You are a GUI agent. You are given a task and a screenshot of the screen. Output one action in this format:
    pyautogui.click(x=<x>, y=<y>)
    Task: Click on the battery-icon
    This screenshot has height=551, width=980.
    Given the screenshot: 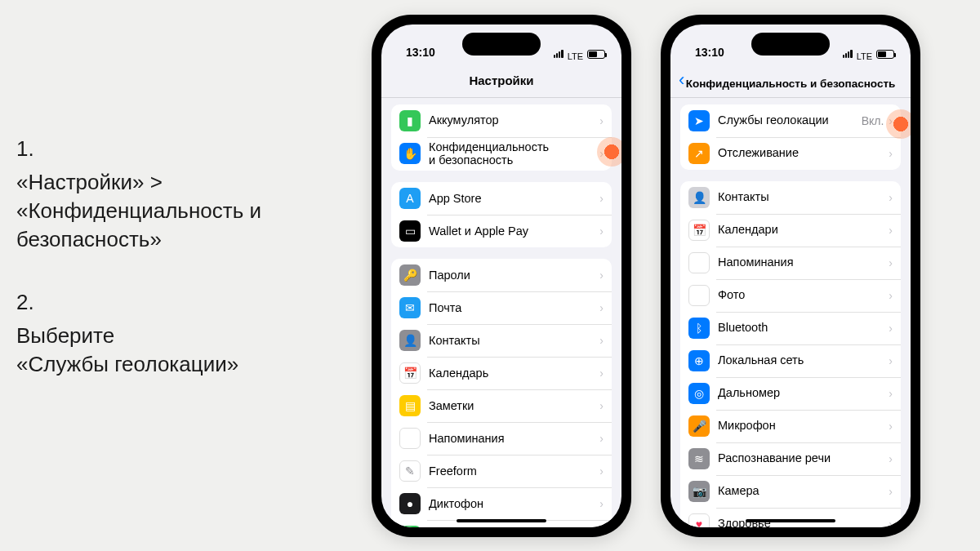 What is the action you would take?
    pyautogui.click(x=596, y=54)
    